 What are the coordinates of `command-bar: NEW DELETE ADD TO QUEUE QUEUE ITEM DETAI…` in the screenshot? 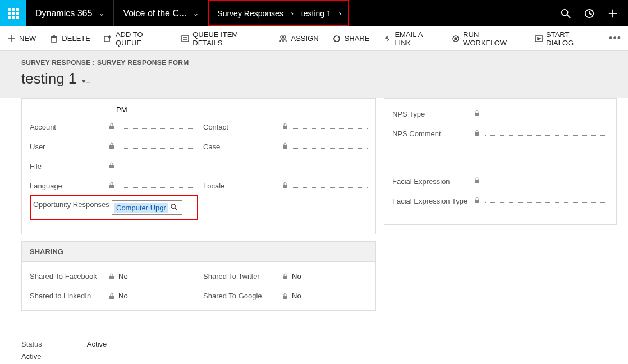 It's located at (314, 39).